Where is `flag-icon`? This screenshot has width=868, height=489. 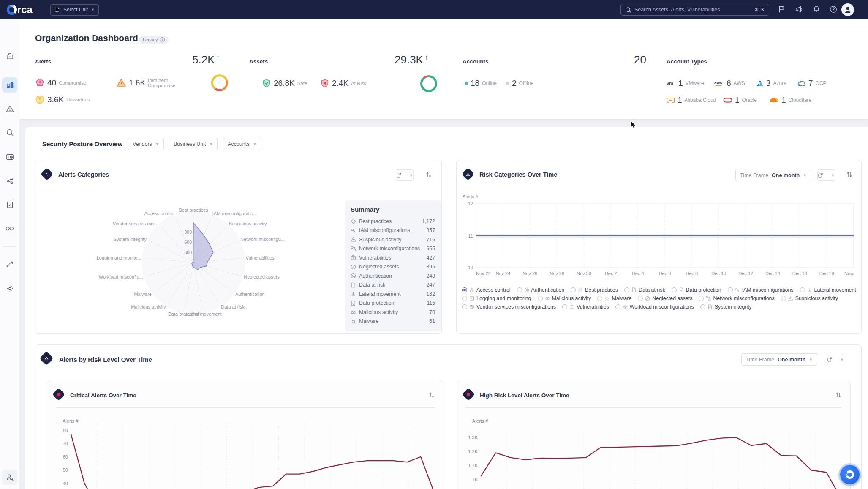 flag-icon is located at coordinates (782, 10).